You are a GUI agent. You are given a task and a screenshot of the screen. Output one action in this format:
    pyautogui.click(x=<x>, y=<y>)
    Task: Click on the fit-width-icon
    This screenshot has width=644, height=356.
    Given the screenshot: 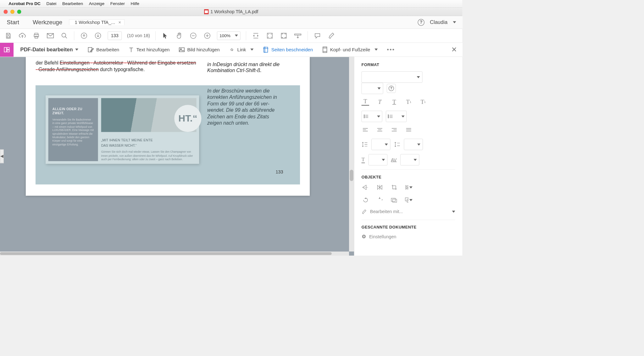 What is the action you would take?
    pyautogui.click(x=256, y=35)
    